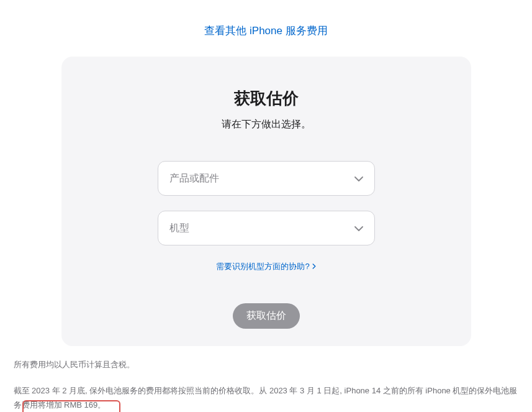  Describe the element at coordinates (194, 179) in the screenshot. I see `product-dropdown-label: 产品或配件` at that location.